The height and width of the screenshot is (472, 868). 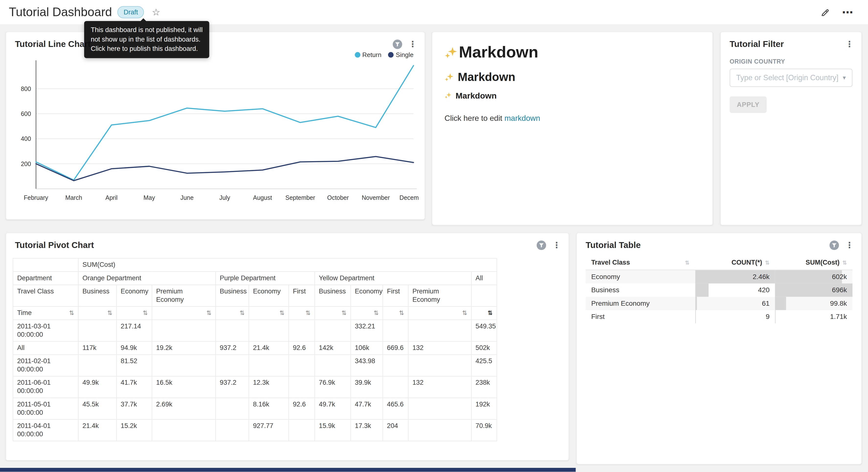 What do you see at coordinates (269, 409) in the screenshot?
I see `pivot-value-cell: 8.16k` at bounding box center [269, 409].